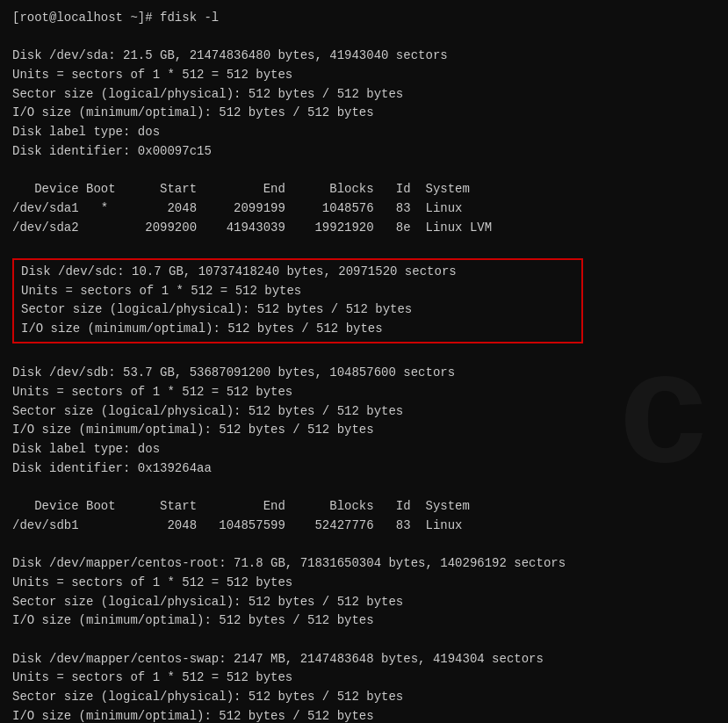  I want to click on sdb-table-header: Device Boot Start End Blocks Id System, so click(364, 507).